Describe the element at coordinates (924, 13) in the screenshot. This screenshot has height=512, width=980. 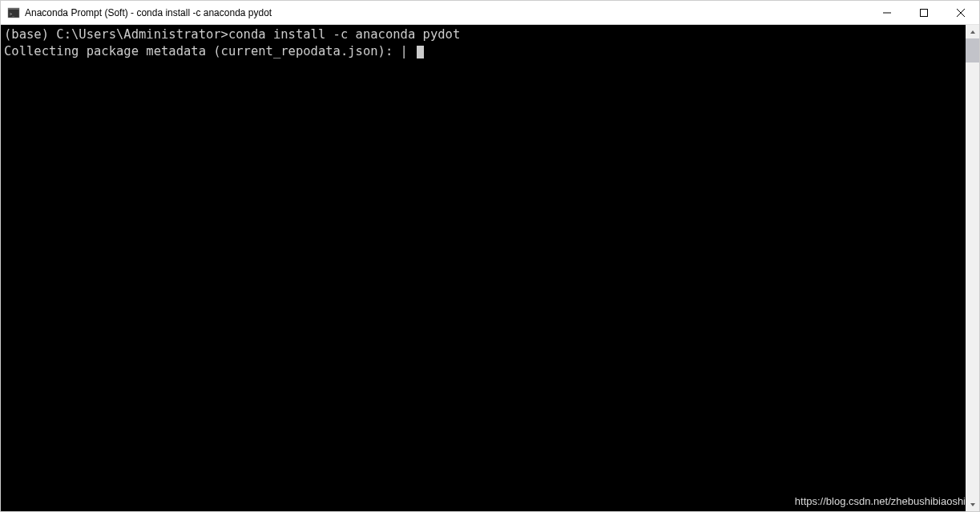
I see `window-controls` at that location.